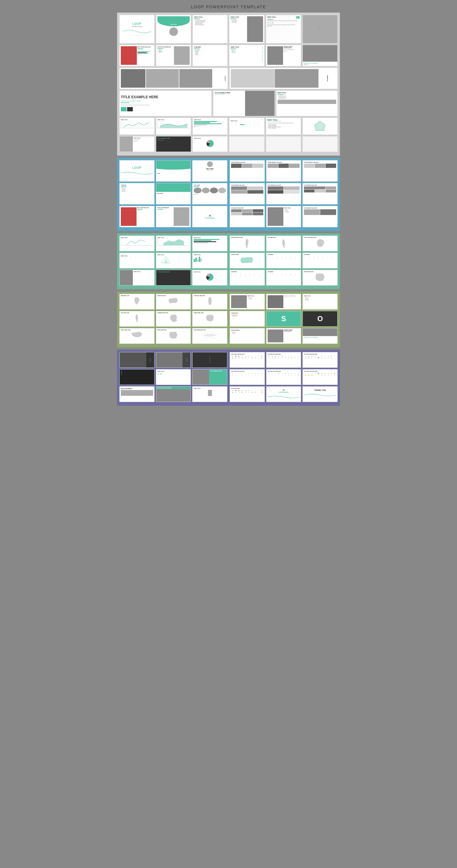 The image size is (457, 868). What do you see at coordinates (210, 217) in the screenshot?
I see `slide-coffee-break: ☕ COFFE BREAK` at bounding box center [210, 217].